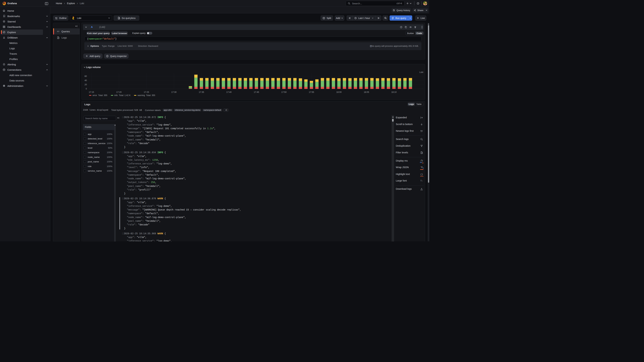 The height and width of the screenshot is (362, 644). What do you see at coordinates (174, 92) in the screenshot?
I see `svg-text: 17:30` at bounding box center [174, 92].